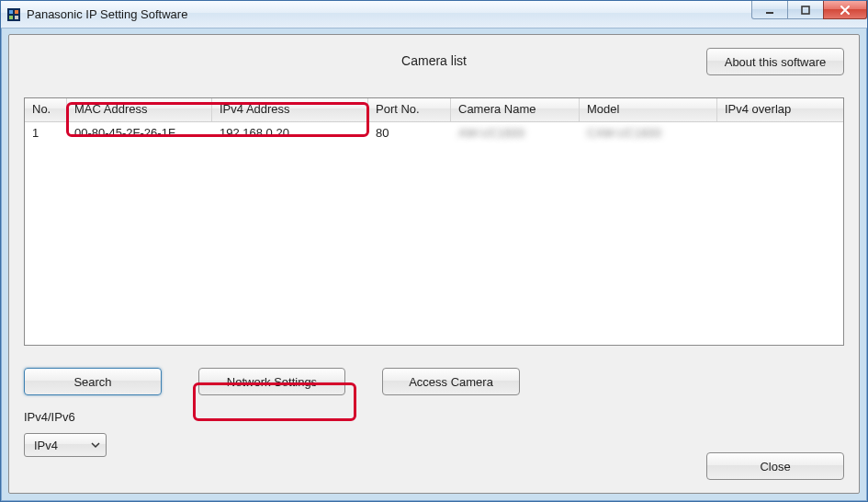  What do you see at coordinates (775, 466) in the screenshot?
I see `close-button-wrap: Close` at bounding box center [775, 466].